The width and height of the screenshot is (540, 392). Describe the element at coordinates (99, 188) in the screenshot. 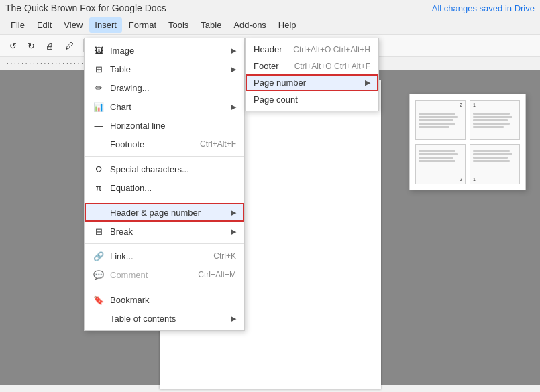

I see `pi-icon: π` at that location.